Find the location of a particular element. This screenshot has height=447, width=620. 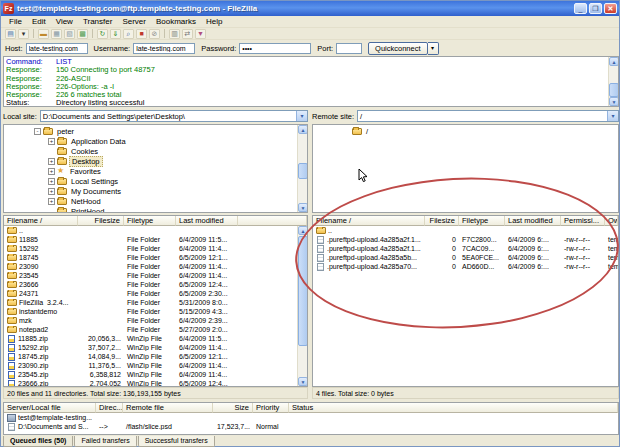

column-header-server-local-file: Server/Local file is located at coordinates (50, 408).